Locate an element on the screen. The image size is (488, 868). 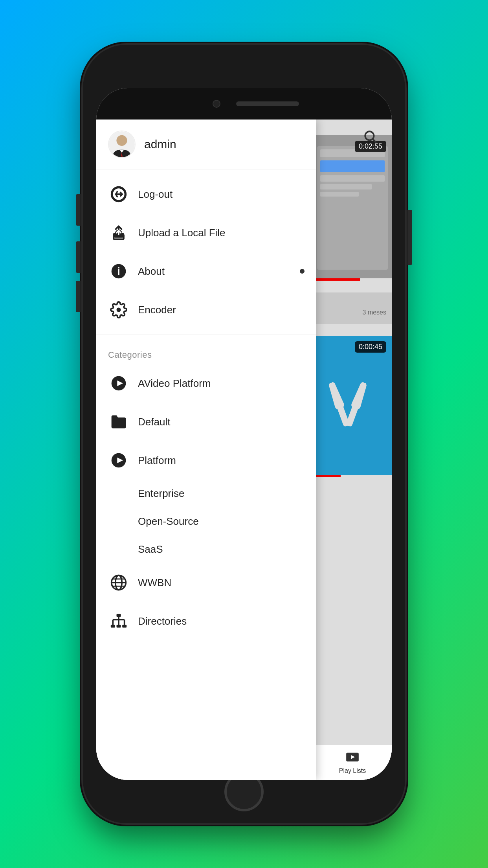
about-label: About is located at coordinates (151, 271).